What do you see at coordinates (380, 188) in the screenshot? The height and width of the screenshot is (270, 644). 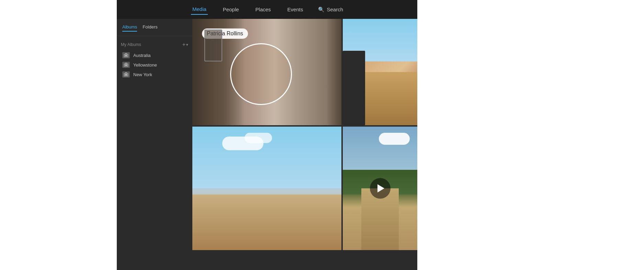 I see `photo-road-video` at bounding box center [380, 188].